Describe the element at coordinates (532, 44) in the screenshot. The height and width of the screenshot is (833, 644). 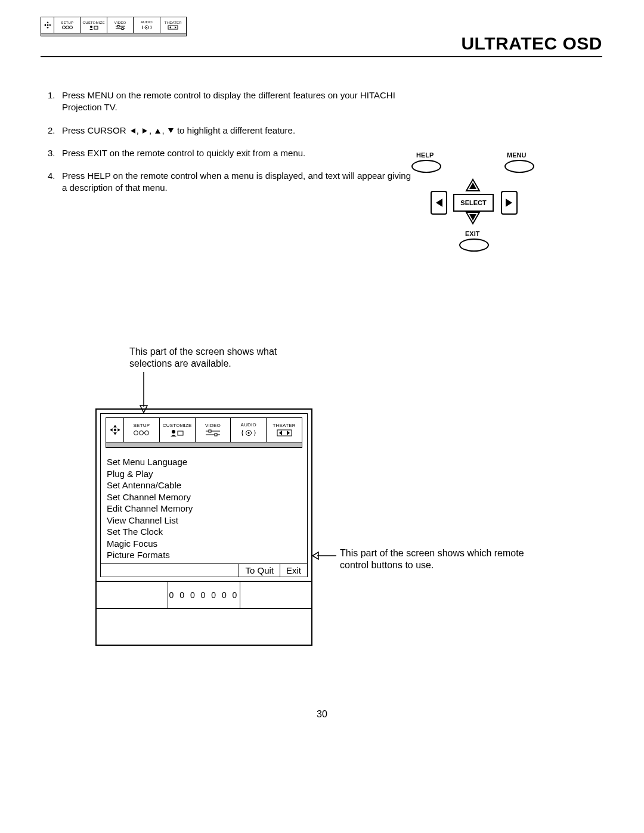
I see `page-title: ULTRATEC OSD` at that location.